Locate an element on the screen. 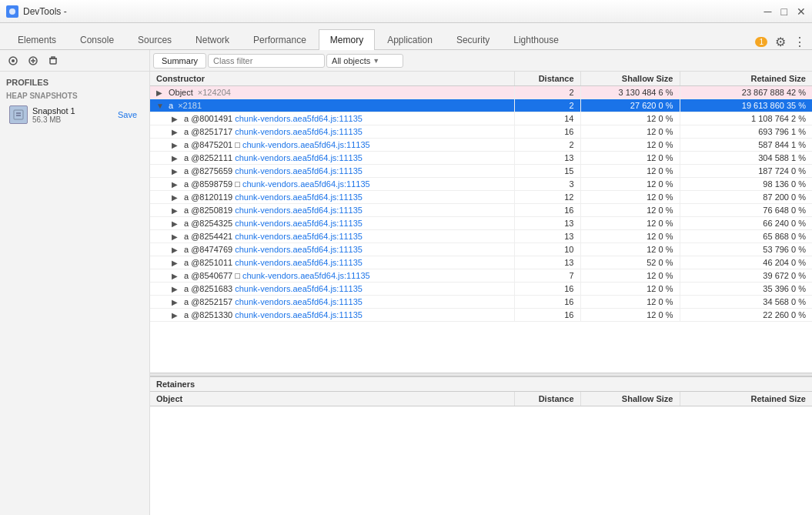 This screenshot has width=812, height=515. start-profiling-button is located at coordinates (33, 61).